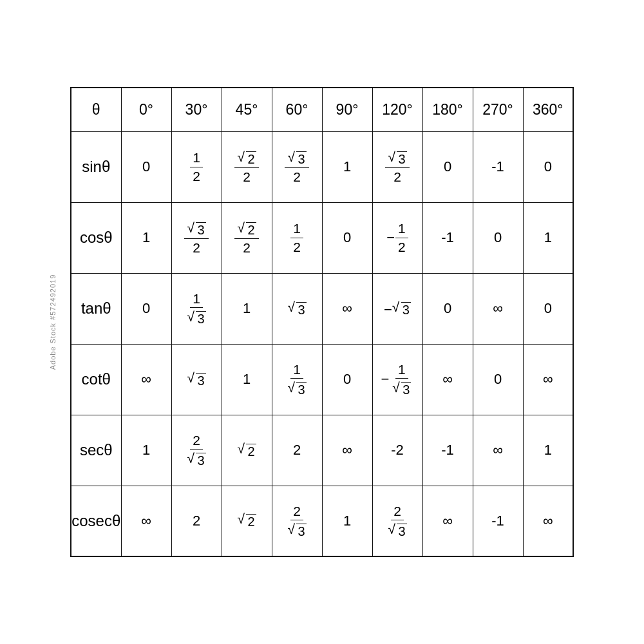 The height and width of the screenshot is (644, 644). I want to click on sin-90: 1, so click(347, 167).